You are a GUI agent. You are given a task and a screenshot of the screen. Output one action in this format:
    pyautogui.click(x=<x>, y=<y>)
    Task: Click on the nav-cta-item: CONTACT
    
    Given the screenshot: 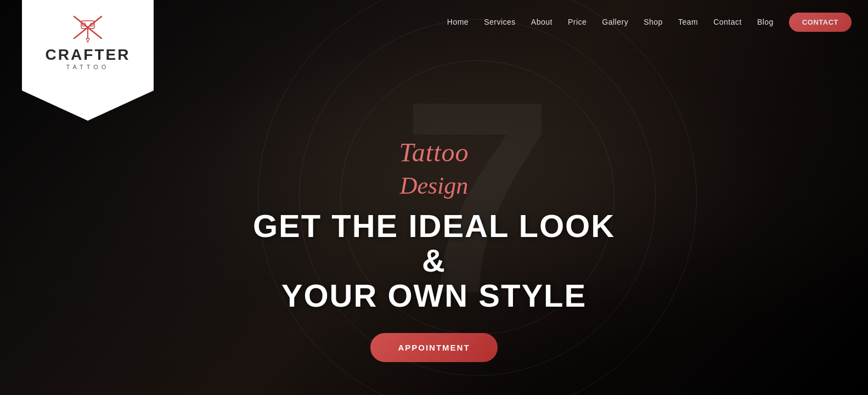 What is the action you would take?
    pyautogui.click(x=820, y=22)
    